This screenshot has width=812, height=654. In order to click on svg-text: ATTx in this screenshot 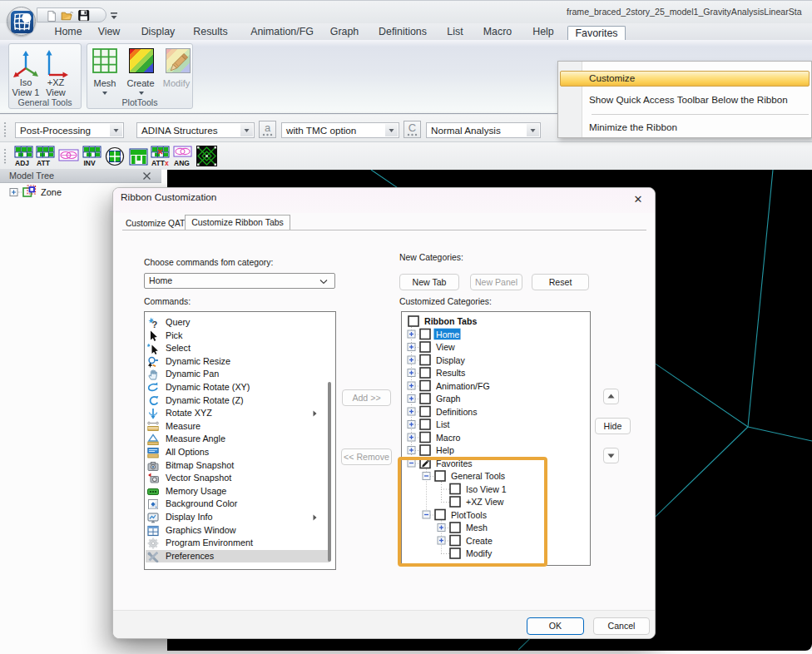, I will do `click(160, 163)`.